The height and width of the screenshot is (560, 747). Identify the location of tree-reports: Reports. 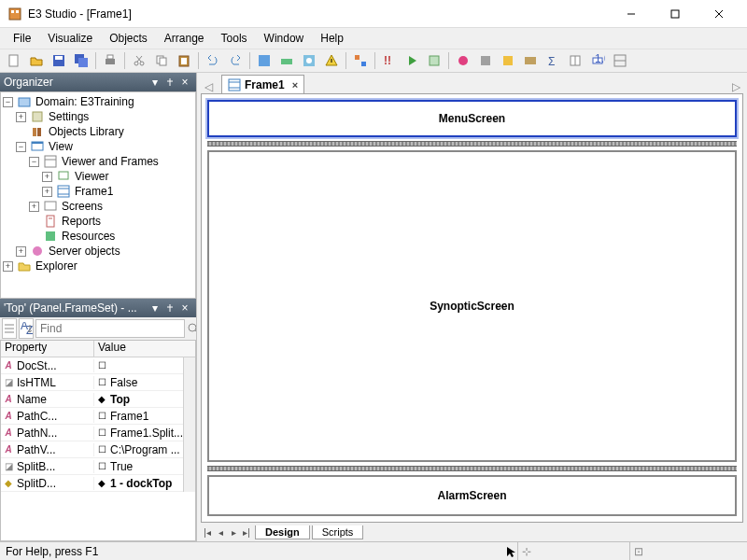
(98, 221).